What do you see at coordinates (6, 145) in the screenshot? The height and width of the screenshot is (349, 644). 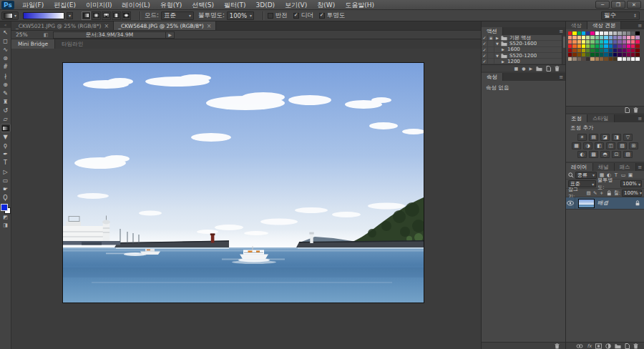 I see `dodge-tool: ϙ` at bounding box center [6, 145].